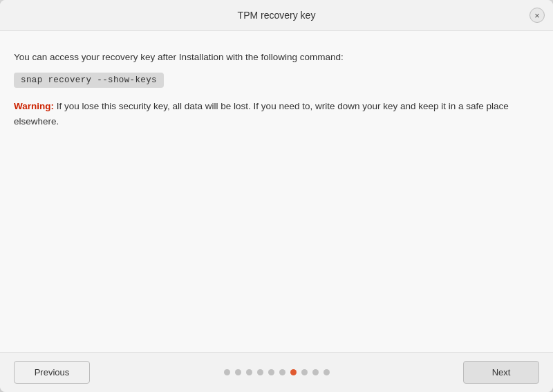  What do you see at coordinates (276, 372) in the screenshot?
I see `dialog-footer: Previous Next` at bounding box center [276, 372].